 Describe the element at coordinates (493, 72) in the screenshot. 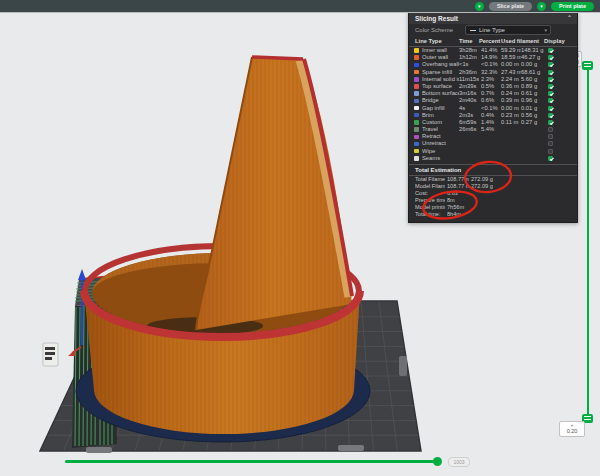

I see `table-row: Sparse infill 2h36m 32.3% 27.43 m 68.61 …` at that location.